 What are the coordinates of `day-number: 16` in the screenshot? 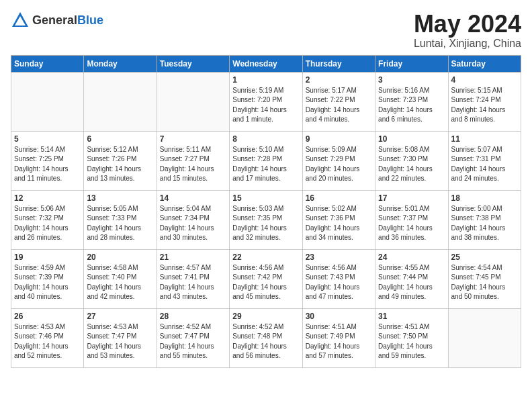 It's located at (339, 198).